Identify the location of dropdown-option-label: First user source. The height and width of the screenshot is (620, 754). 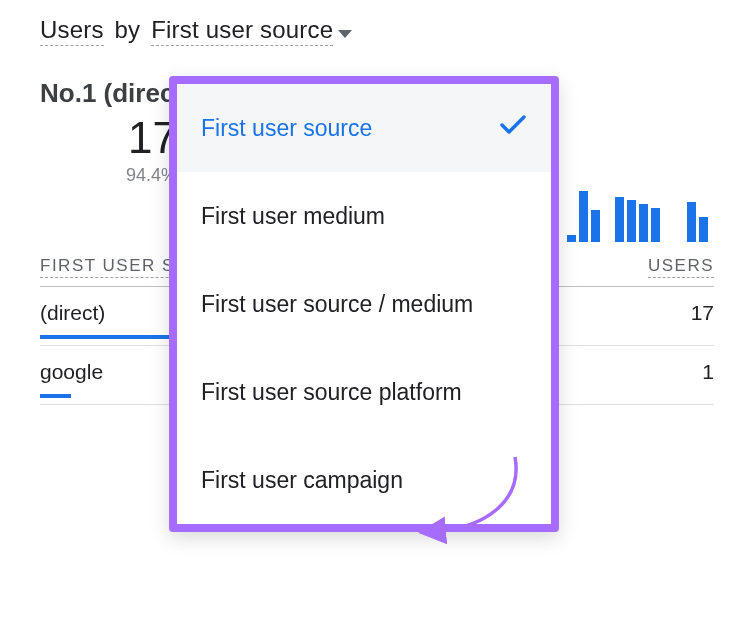
(286, 128).